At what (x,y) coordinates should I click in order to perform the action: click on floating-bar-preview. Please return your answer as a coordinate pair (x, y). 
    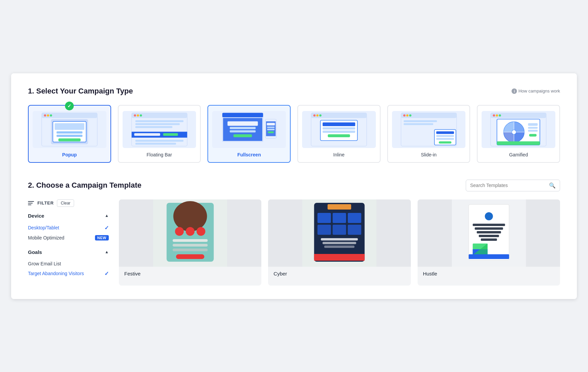
    Looking at the image, I should click on (160, 129).